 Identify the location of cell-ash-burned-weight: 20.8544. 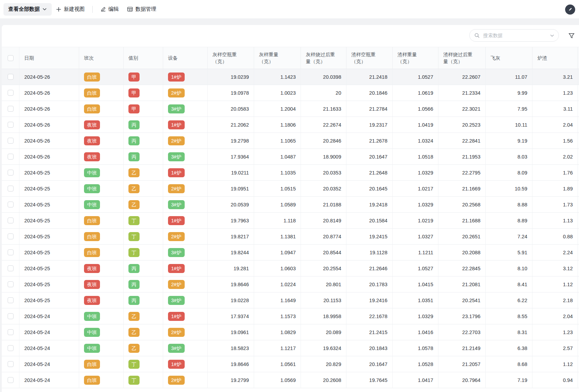
(324, 253).